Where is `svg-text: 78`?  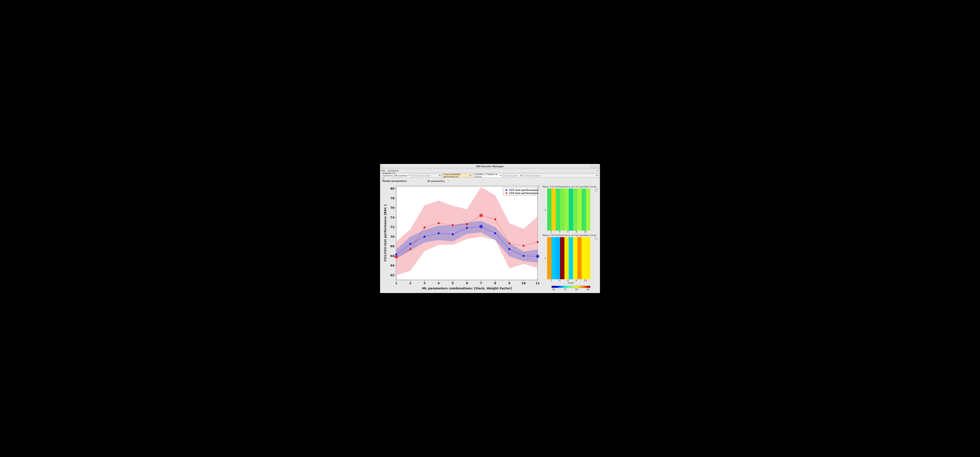
svg-text: 78 is located at coordinates (393, 198).